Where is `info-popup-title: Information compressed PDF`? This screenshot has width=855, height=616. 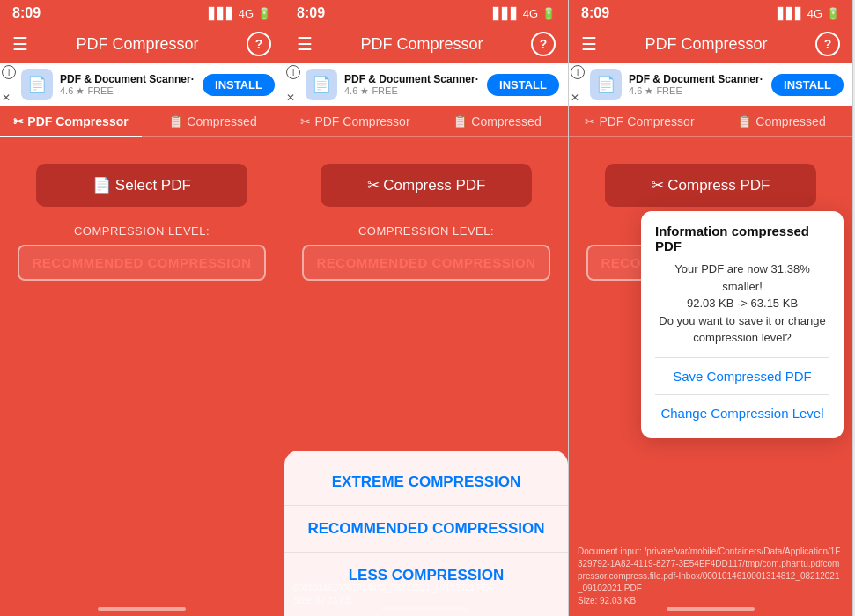
info-popup-title: Information compressed PDF is located at coordinates (742, 238).